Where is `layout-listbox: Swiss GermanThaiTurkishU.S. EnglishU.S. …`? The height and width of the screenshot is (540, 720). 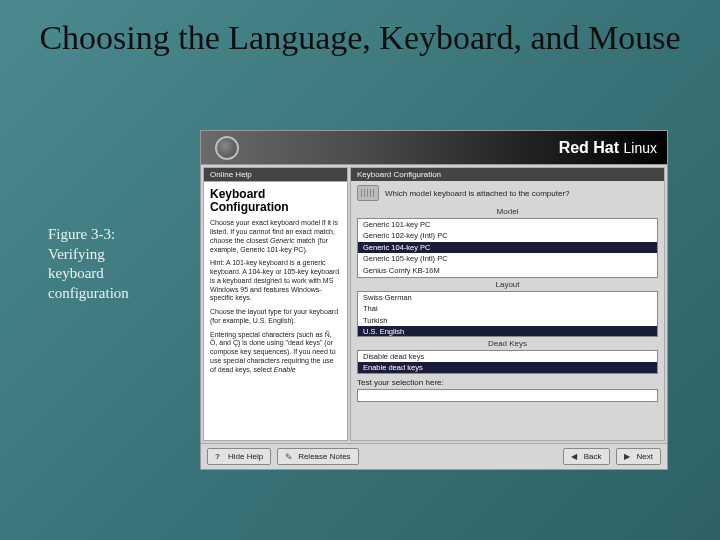
layout-listbox: Swiss GermanThaiTurkishU.S. EnglishU.S. … is located at coordinates (508, 314).